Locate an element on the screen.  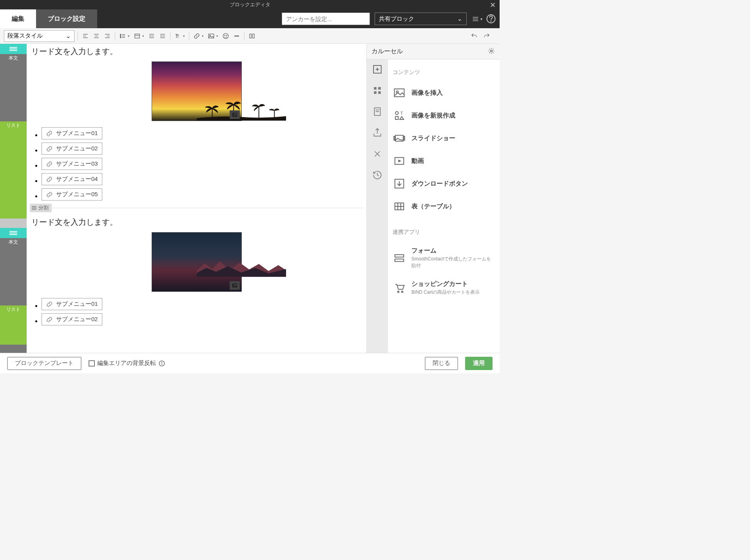
list-item: サブメニュー04 is located at coordinates (202, 179).